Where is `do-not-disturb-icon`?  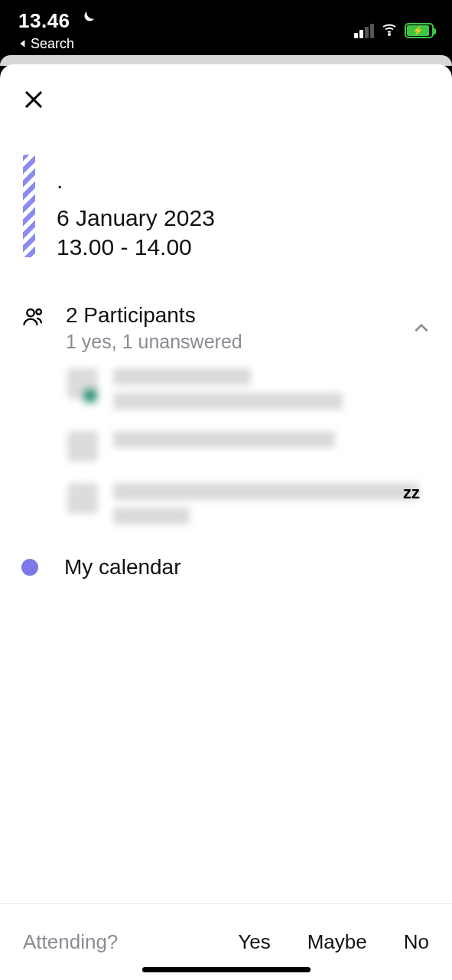
do-not-disturb-icon is located at coordinates (87, 21).